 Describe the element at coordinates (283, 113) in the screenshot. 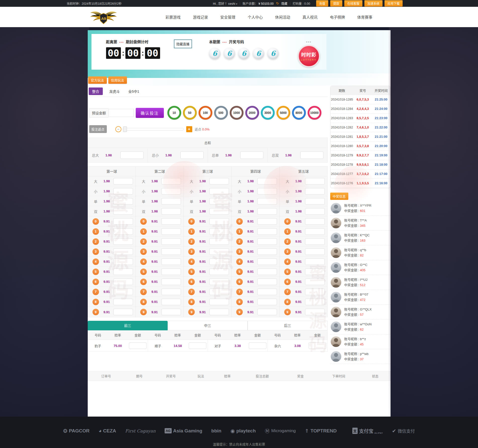

I see `bet-chip: 5000` at that location.